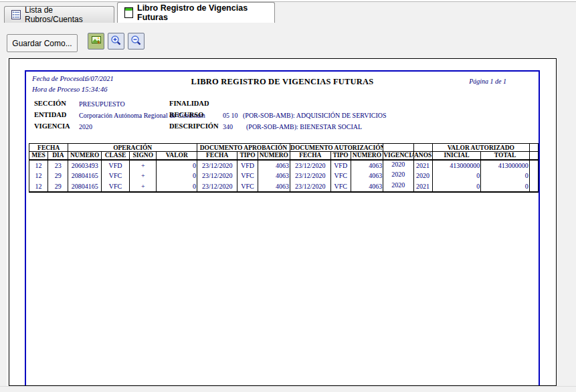 The width and height of the screenshot is (576, 392). I want to click on finalidad-label: FINALIDAD, so click(189, 103).